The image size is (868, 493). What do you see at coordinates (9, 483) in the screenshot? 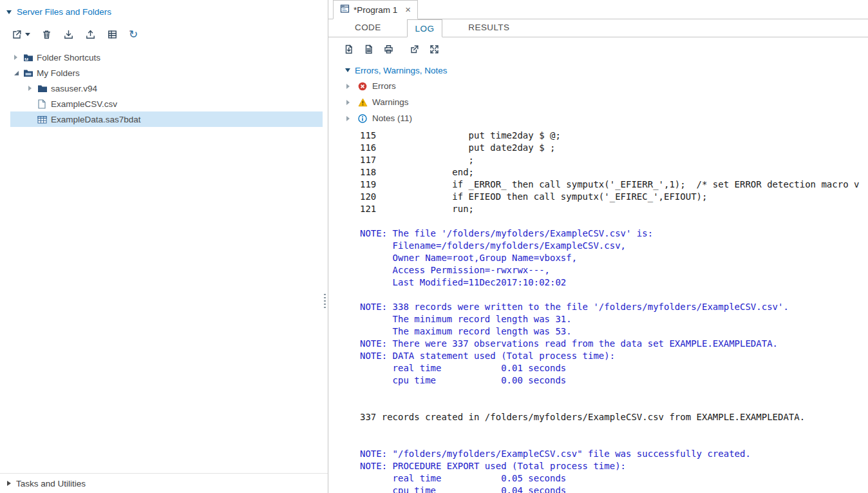
I see `section-expand-icon` at bounding box center [9, 483].